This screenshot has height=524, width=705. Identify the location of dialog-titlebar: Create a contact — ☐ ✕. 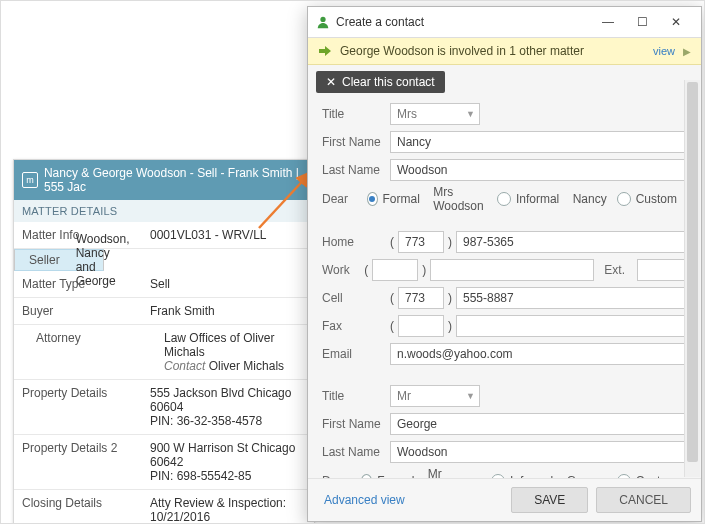
(504, 22).